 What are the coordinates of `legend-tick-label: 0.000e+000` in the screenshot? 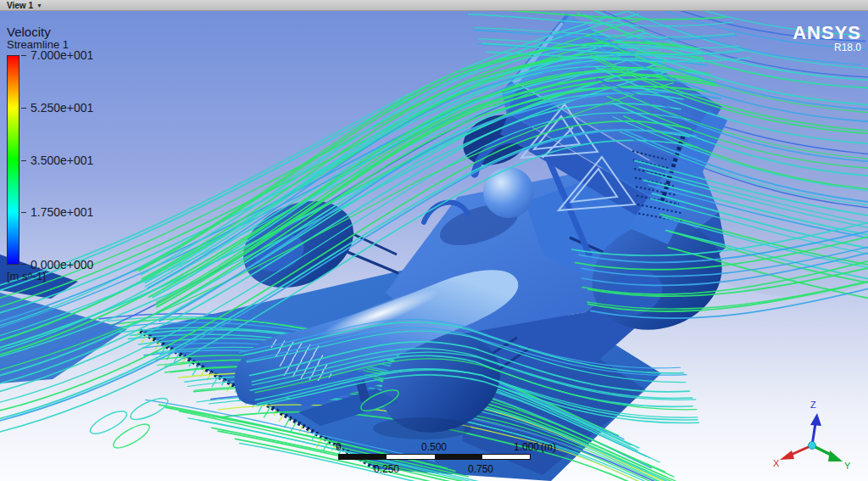 It's located at (62, 265).